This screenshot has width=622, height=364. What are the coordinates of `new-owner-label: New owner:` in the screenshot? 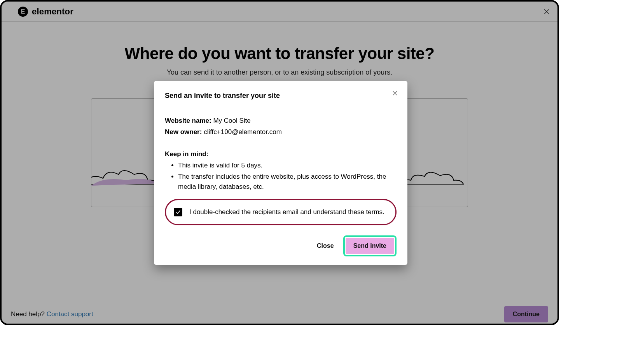 It's located at (183, 132).